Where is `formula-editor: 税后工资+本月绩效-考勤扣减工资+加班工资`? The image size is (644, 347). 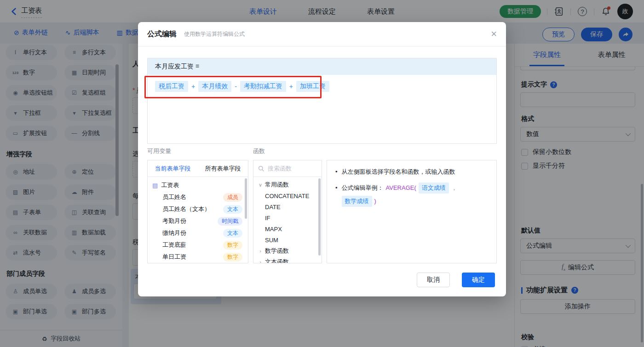
formula-editor: 税后工资+本月绩效-考勤扣减工资+加班工资 is located at coordinates (322, 86).